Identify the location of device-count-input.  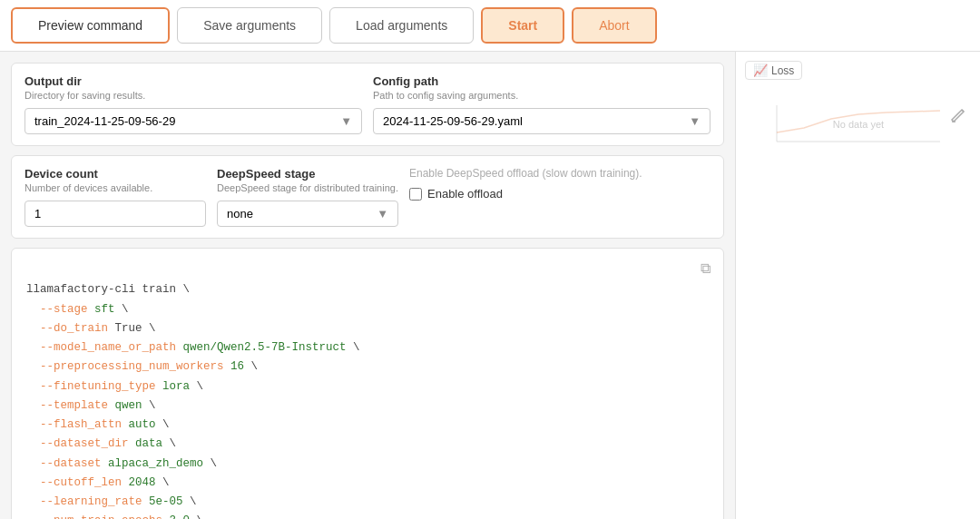
(115, 214).